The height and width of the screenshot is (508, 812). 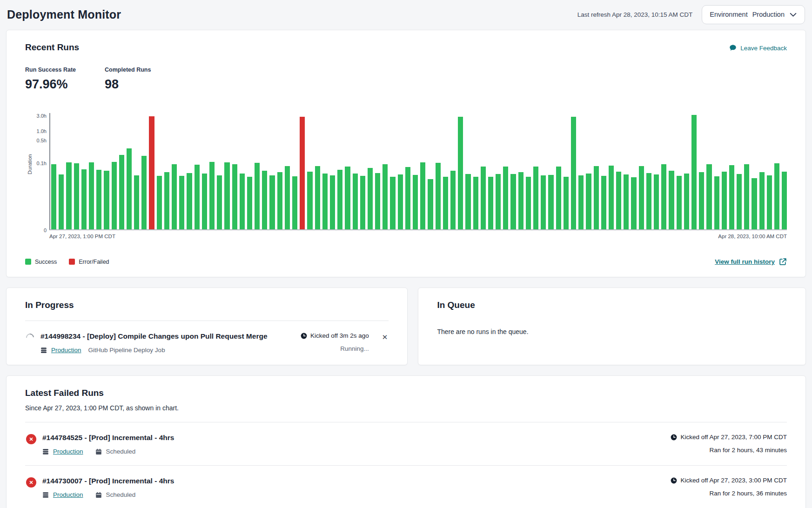 What do you see at coordinates (385, 337) in the screenshot?
I see `close-icon: ✕` at bounding box center [385, 337].